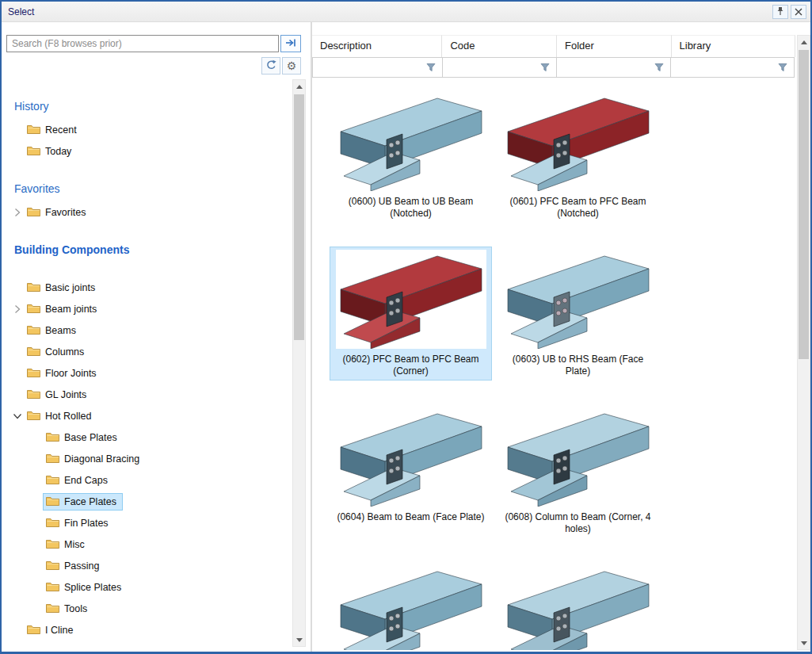  I want to click on tree-row-inner: Splice Plates, so click(86, 587).